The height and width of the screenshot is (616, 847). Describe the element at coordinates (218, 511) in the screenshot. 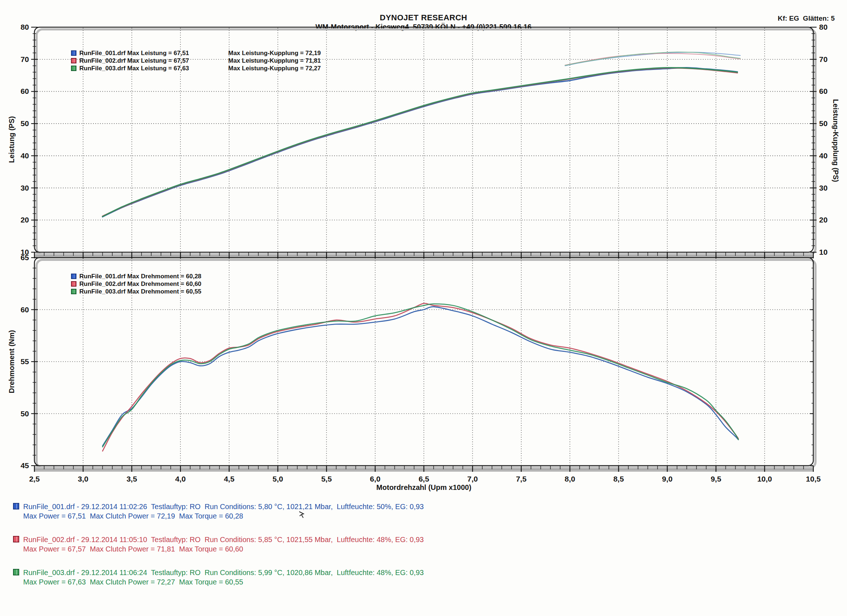

I see `run-summary-1: RunFile_001.drf - 29.12.2014 11:02:26 Te…` at that location.